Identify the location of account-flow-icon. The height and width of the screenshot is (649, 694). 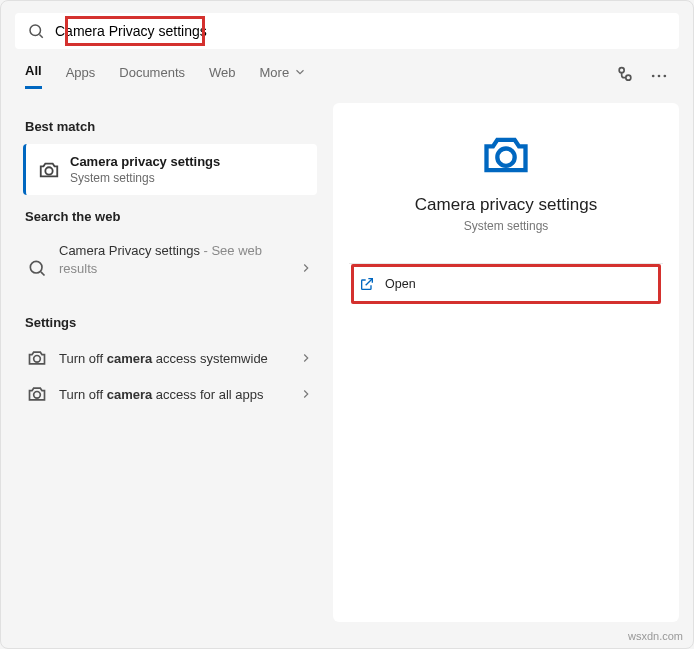
(625, 76).